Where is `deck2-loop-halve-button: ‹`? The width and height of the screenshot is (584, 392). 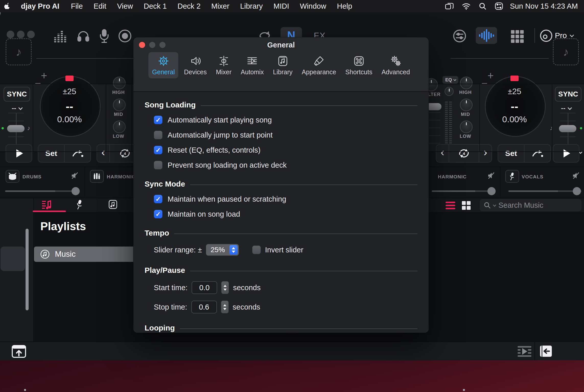
deck2-loop-halve-button: ‹ is located at coordinates (442, 153).